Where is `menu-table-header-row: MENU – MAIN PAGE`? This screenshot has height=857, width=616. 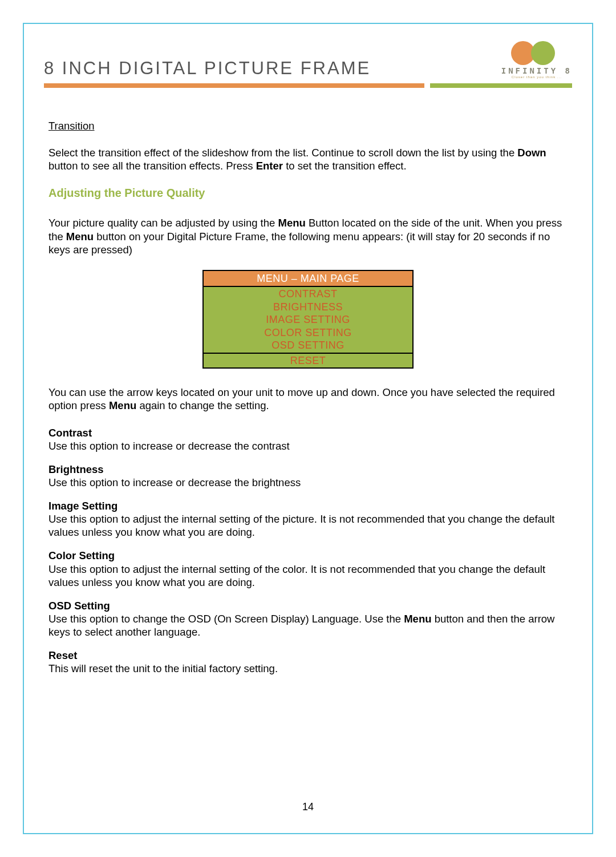
menu-table-header-row: MENU – MAIN PAGE is located at coordinates (308, 278).